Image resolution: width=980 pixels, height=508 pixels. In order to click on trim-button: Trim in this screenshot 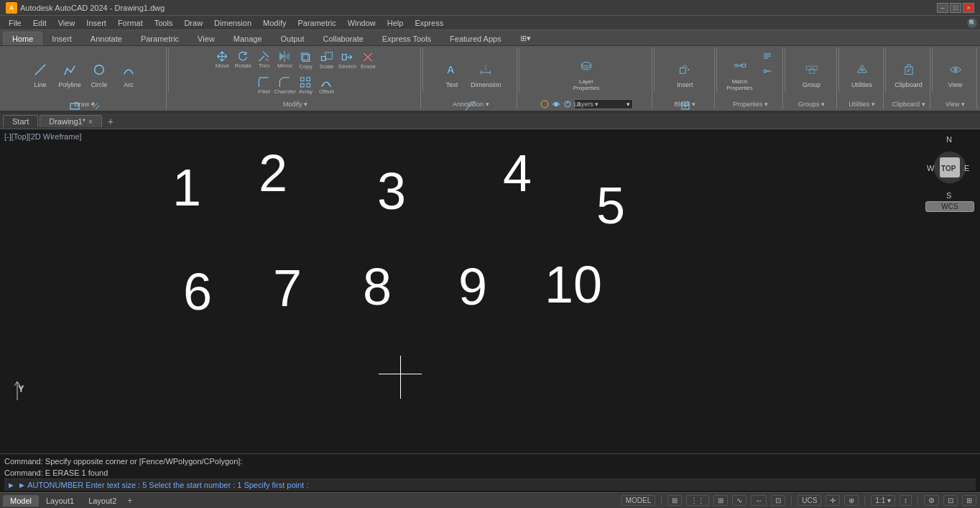, I will do `click(264, 60)`.